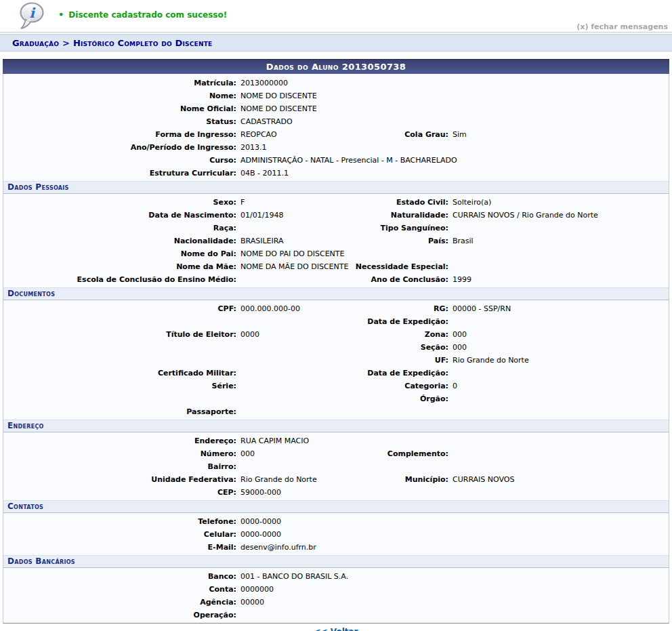  I want to click on breadcrumb-module: Graduação, so click(35, 43).